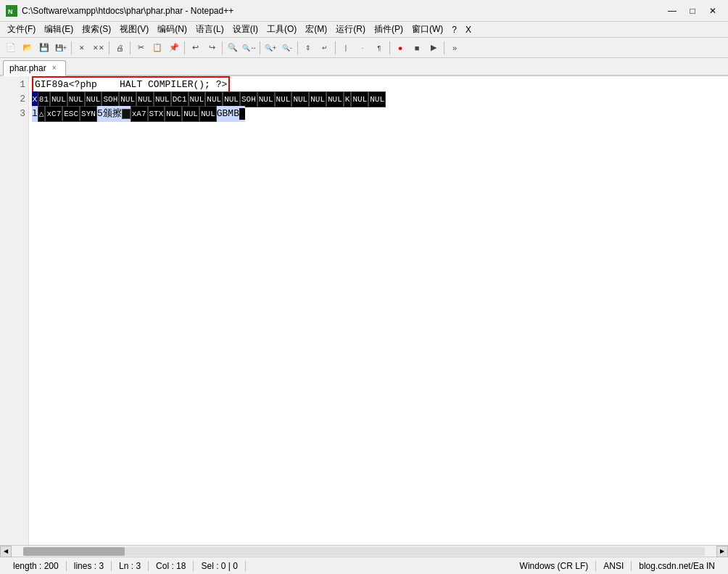 The image size is (728, 574). I want to click on zoom-out-button: 🔍-, so click(287, 48).